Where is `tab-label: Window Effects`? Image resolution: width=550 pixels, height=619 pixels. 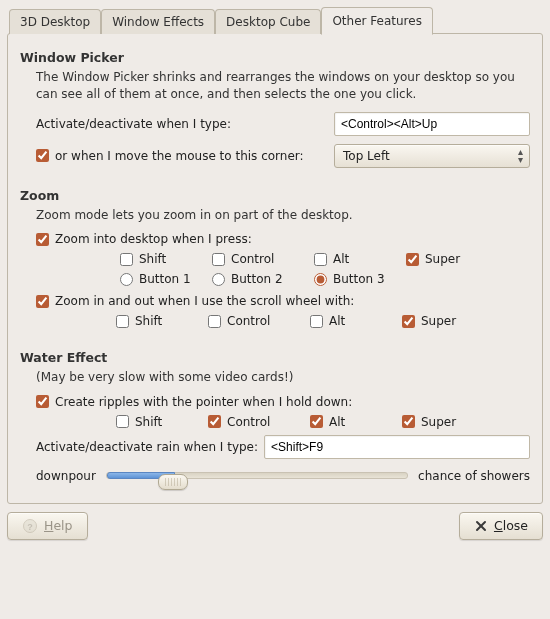
tab-label: Window Effects is located at coordinates (158, 22).